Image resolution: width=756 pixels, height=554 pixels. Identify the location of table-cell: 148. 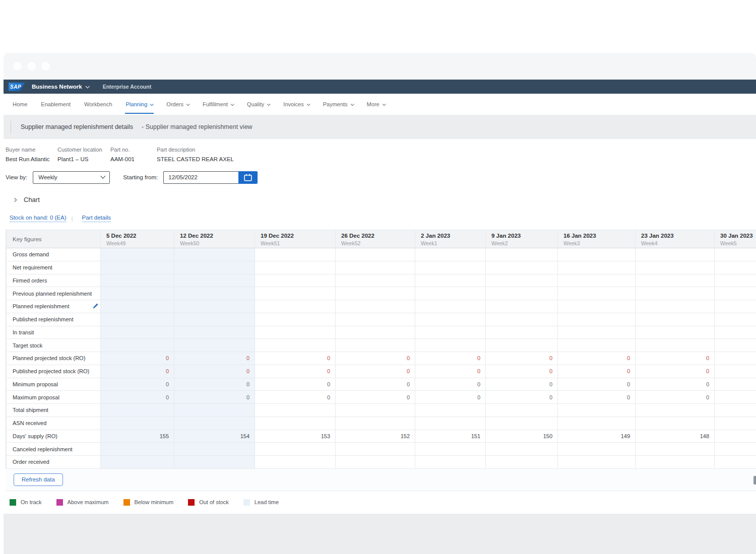
(675, 436).